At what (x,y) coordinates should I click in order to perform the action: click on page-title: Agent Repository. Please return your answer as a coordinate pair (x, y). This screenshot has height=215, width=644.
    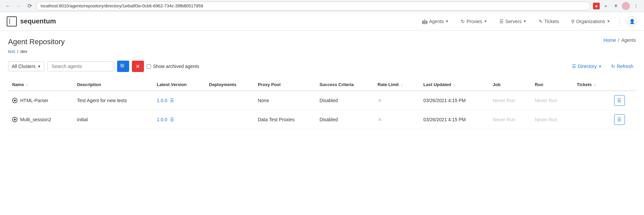
    Looking at the image, I should click on (36, 42).